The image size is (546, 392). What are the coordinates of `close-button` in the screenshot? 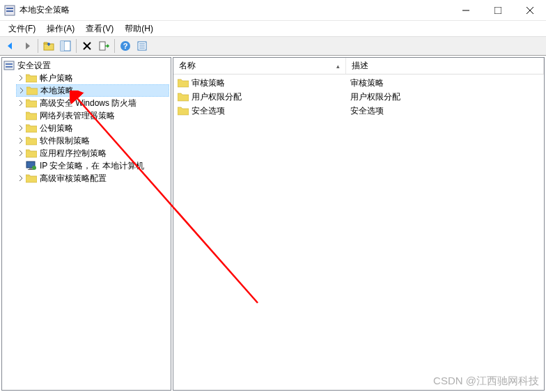 It's located at (530, 10).